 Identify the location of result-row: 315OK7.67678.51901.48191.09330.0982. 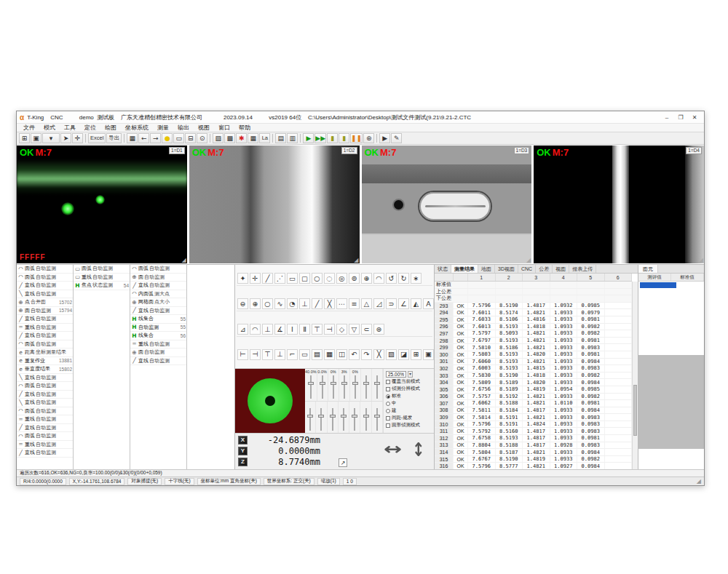
(533, 460).